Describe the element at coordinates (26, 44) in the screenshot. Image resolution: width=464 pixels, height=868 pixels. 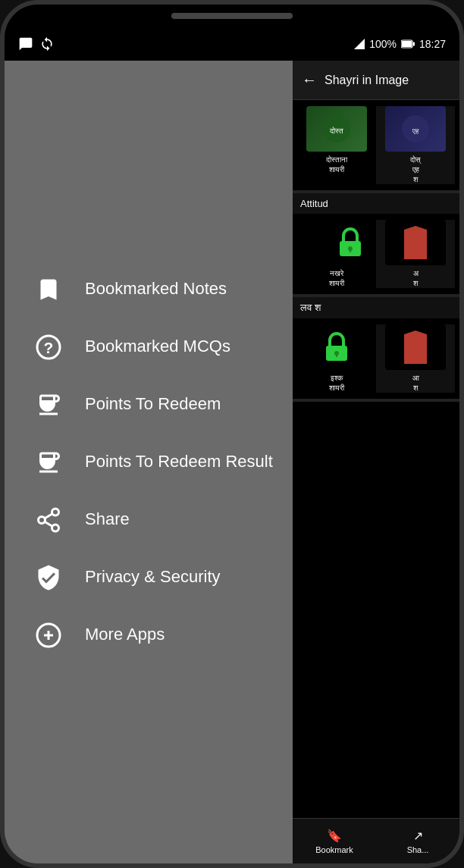
I see `chat-icon` at that location.